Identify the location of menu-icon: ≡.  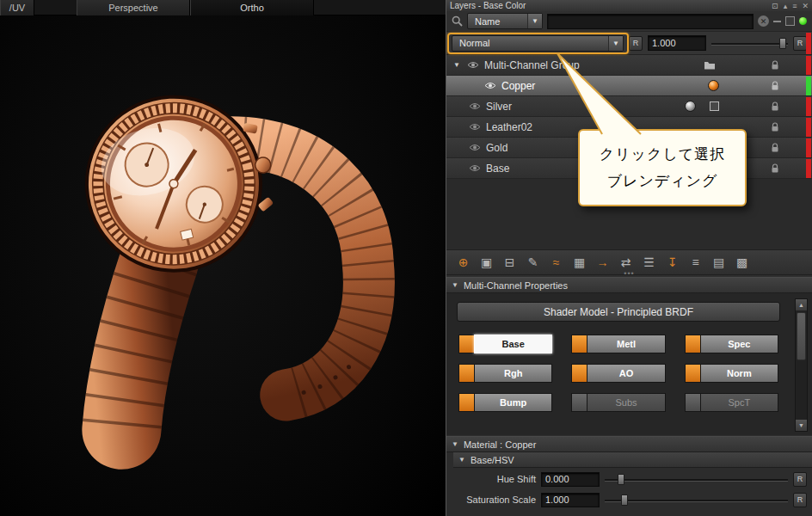
(795, 6).